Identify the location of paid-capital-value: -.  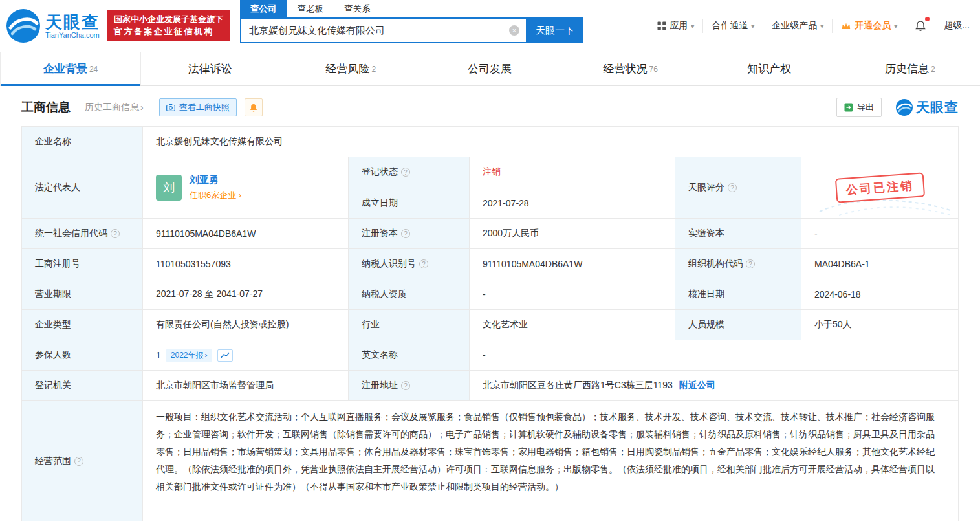
(880, 234).